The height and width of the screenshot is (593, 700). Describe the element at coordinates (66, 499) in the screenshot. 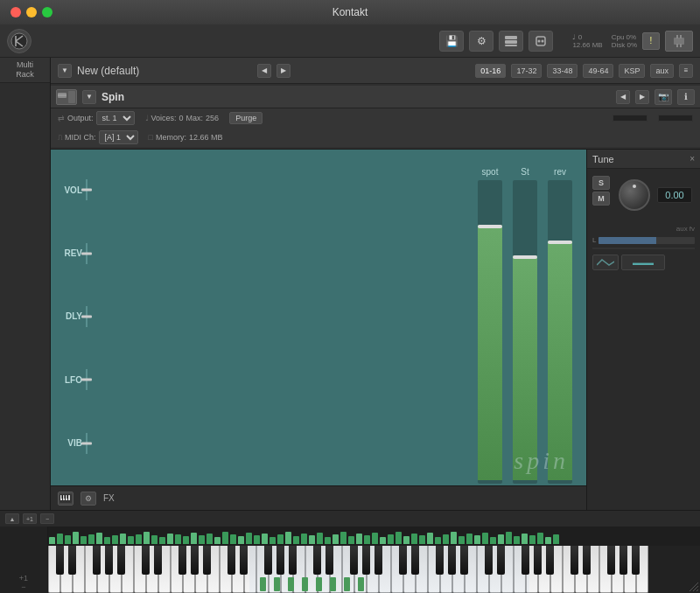

I see `piano-icon` at that location.